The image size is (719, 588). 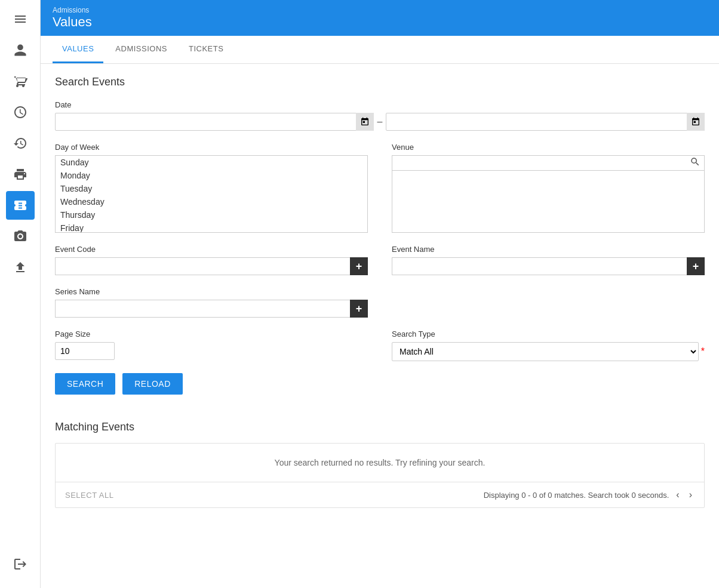 I want to click on event-name-add-button: +, so click(x=696, y=266).